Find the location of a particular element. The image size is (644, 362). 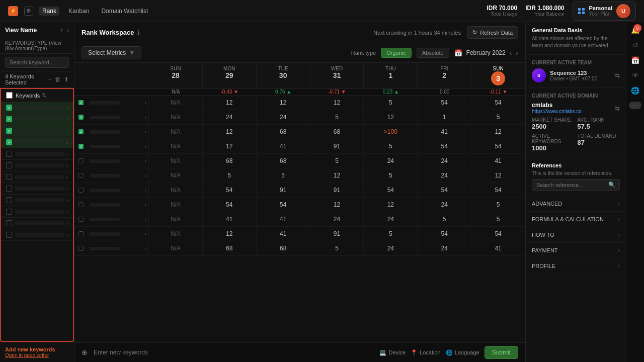

eye-icon: 👁 is located at coordinates (635, 75).